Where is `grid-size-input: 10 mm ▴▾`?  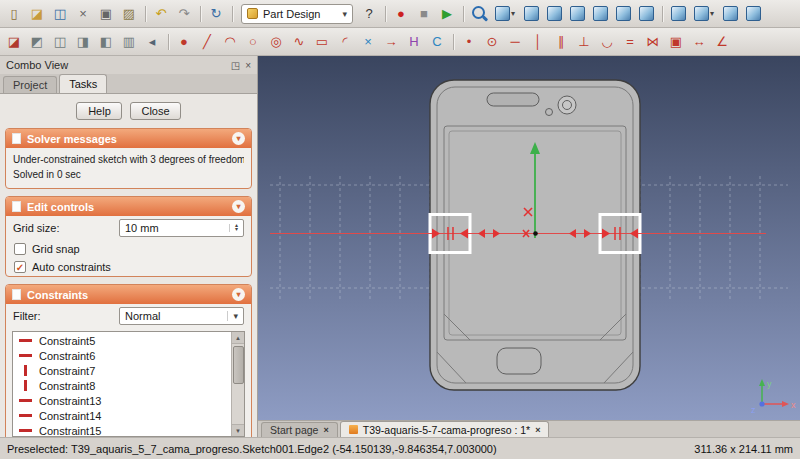 grid-size-input: 10 mm ▴▾ is located at coordinates (182, 228).